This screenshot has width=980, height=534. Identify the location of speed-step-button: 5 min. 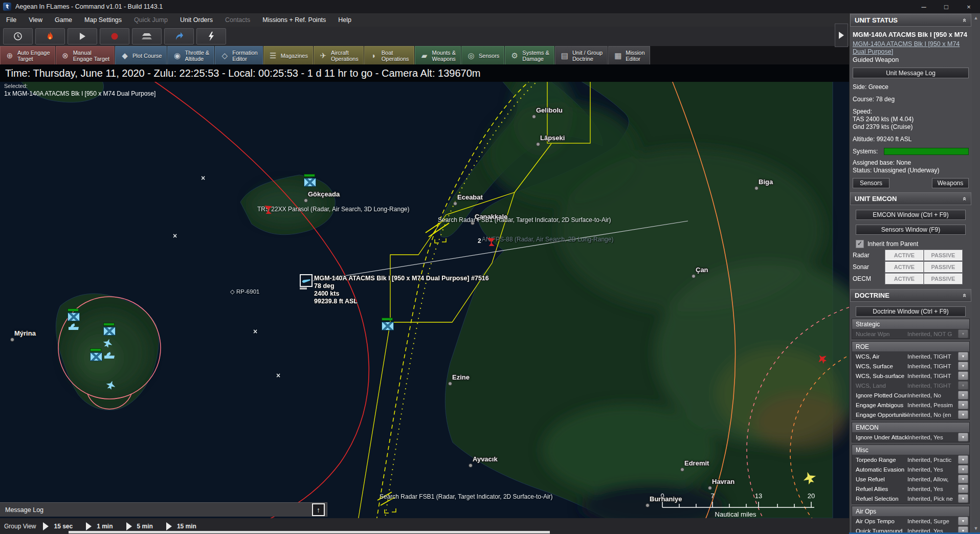
(140, 526).